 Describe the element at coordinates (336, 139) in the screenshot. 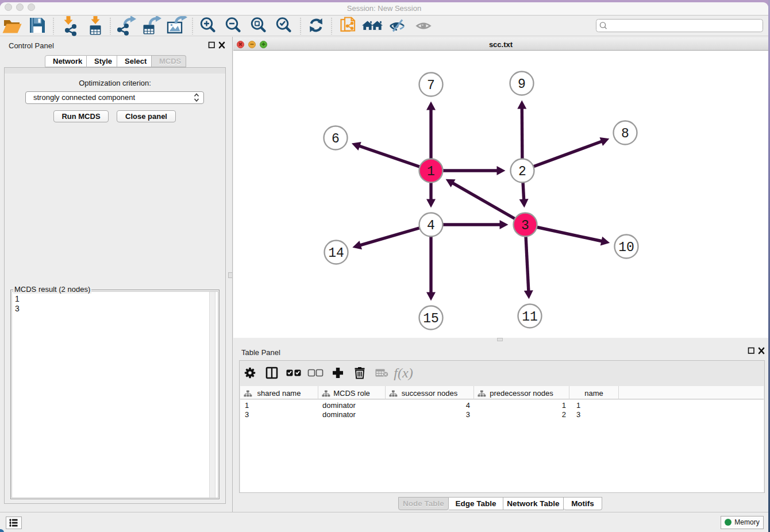

I see `svg-text: 6` at that location.